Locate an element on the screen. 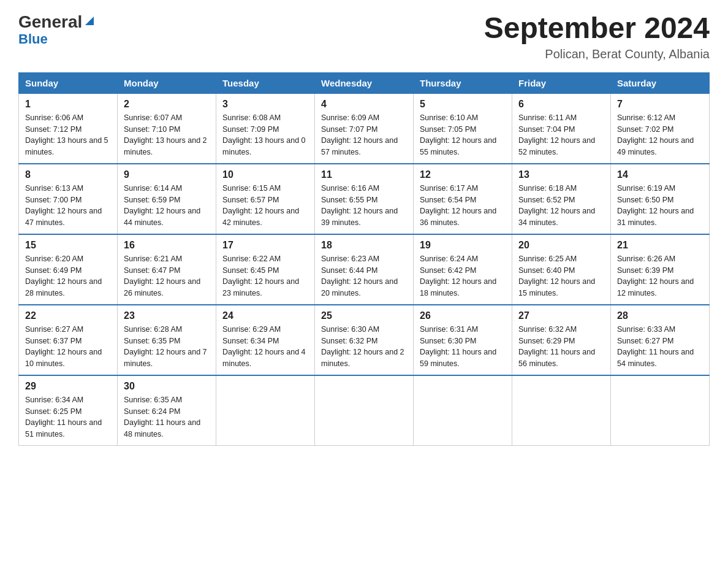 This screenshot has height=563, width=728. calendar-cell: 18Sunrise: 6:23 AMSunset: 6:44 PMDayligh… is located at coordinates (364, 270).